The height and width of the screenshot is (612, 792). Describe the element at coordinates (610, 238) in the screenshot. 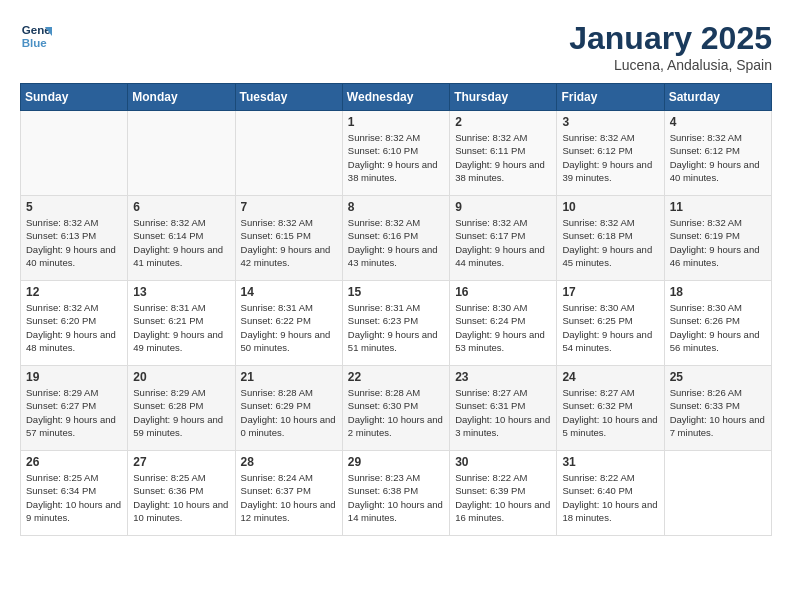

I see `calendar-cell: 10Sunrise: 8:32 AM Sunset: 6:18 PM Dayli…` at that location.